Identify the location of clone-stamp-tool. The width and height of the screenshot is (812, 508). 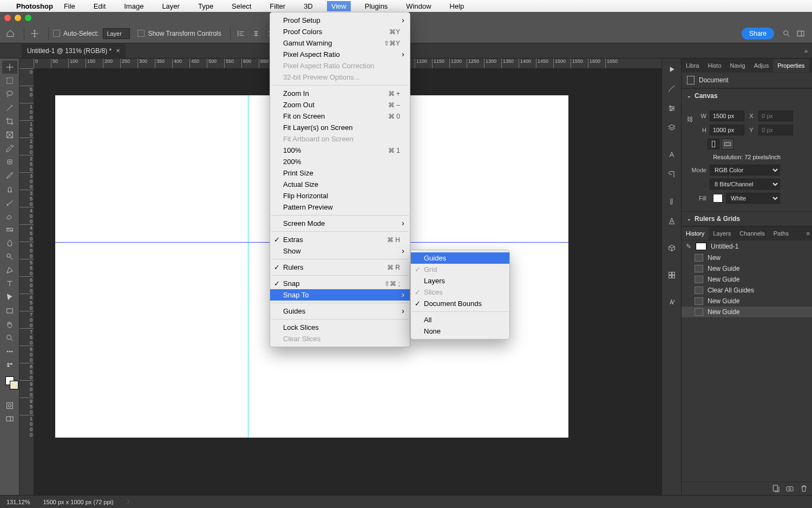
(10, 189).